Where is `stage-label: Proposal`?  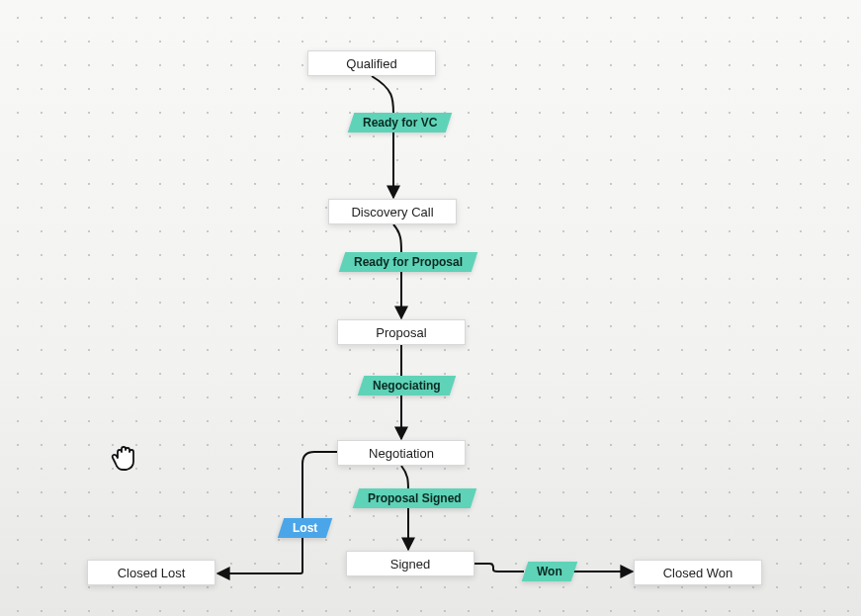 stage-label: Proposal is located at coordinates (401, 332).